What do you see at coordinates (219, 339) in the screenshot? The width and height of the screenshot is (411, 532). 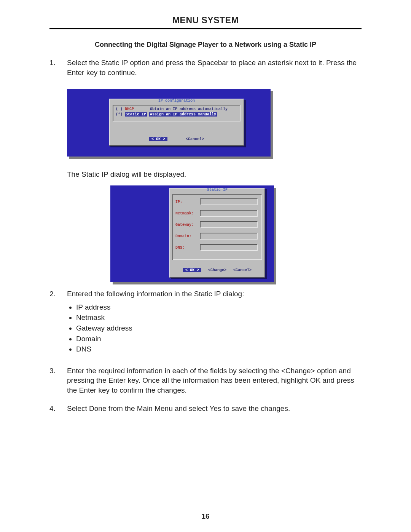 I see `bullet-domain: Domain` at bounding box center [219, 339].